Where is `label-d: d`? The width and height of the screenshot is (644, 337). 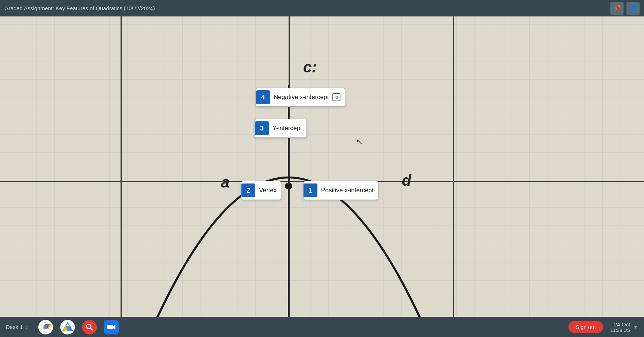 label-d: d is located at coordinates (407, 181).